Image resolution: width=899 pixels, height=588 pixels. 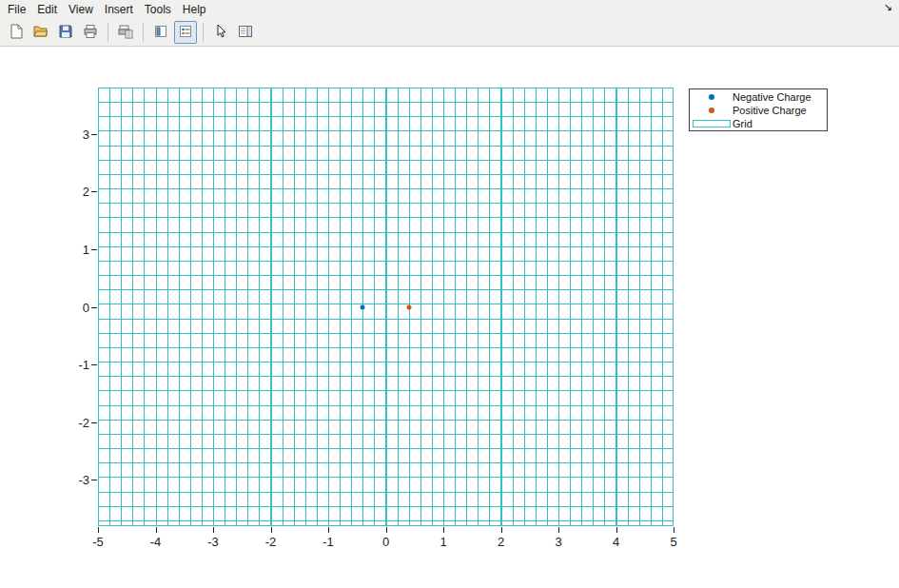 I want to click on print-figure-icon, so click(x=90, y=32).